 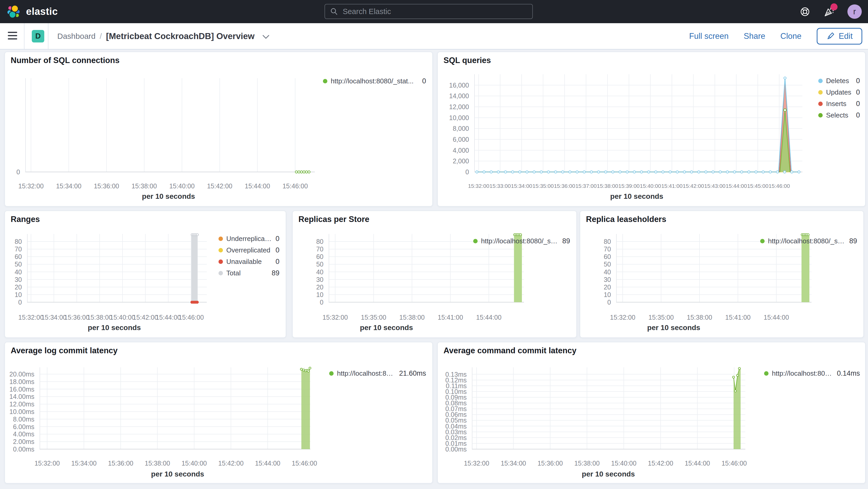 I want to click on y-axis-tick: 6,000, so click(x=450, y=140).